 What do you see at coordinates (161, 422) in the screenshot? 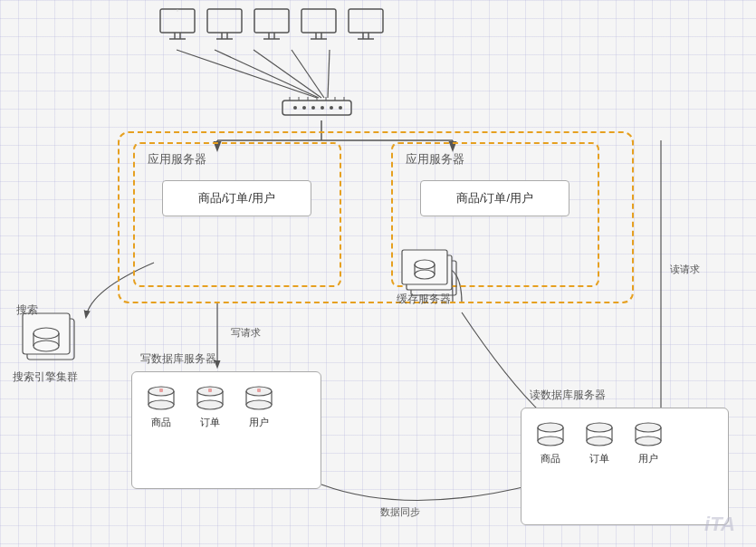
I see `write-db-goods-label: 商品` at bounding box center [161, 422].